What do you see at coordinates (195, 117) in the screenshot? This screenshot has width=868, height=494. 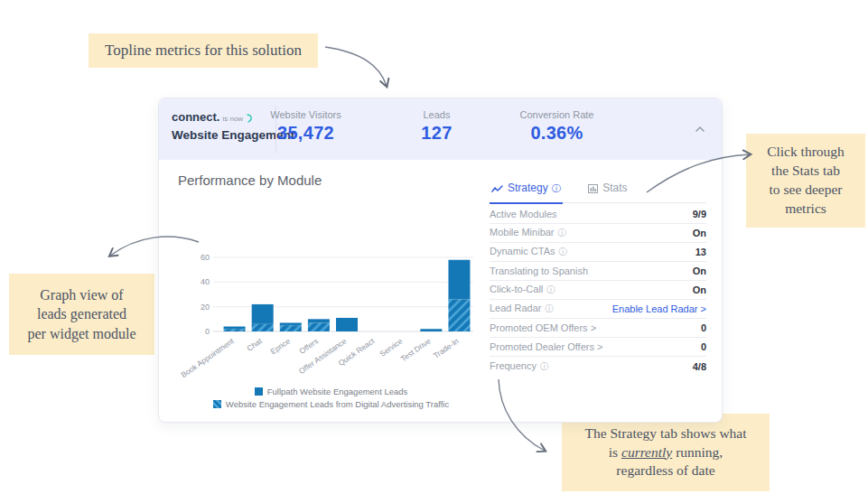 I see `brand-name: connect.` at bounding box center [195, 117].